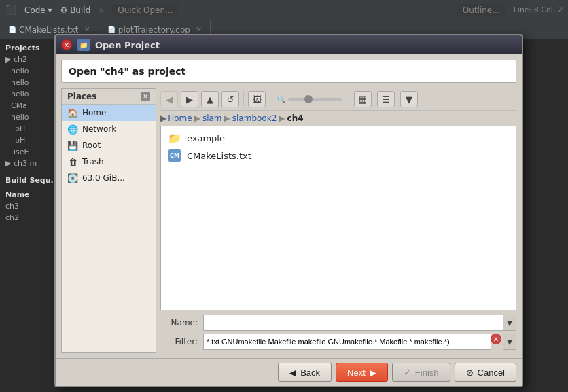 This screenshot has height=392, width=568. Describe the element at coordinates (219, 156) in the screenshot. I see `file-name-cmakelists: CMakeLists.txt` at that location.